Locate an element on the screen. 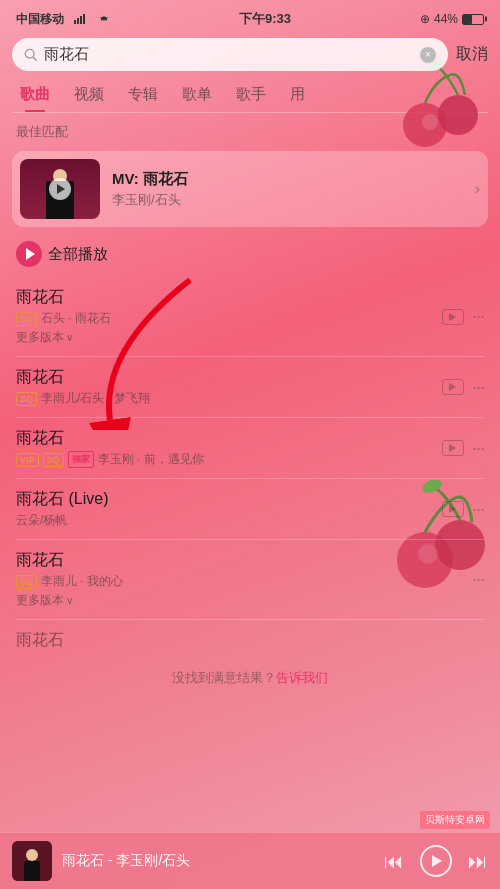 The width and height of the screenshot is (500, 889). tab-playlists: 歌单 is located at coordinates (197, 94).